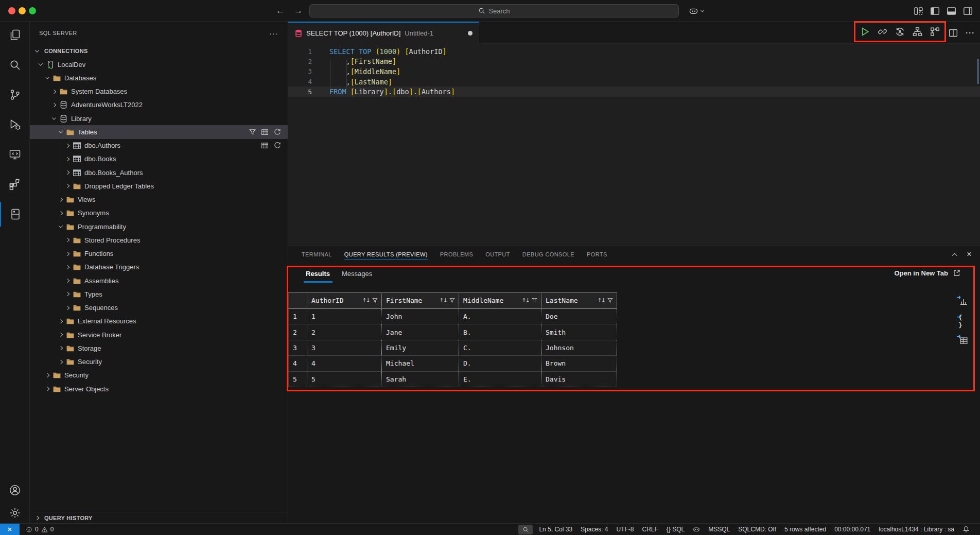  Describe the element at coordinates (159, 92) in the screenshot. I see `tree-item-system-databases: System Databases` at that location.